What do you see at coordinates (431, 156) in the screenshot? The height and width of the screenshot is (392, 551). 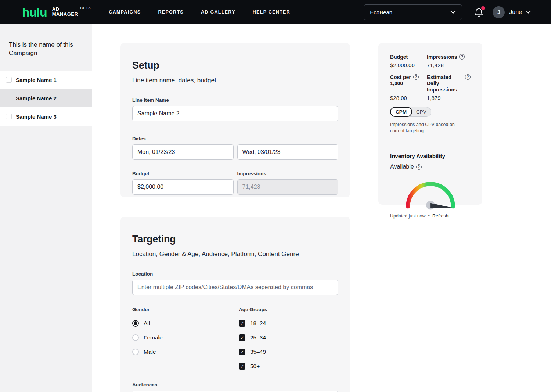 I see `inventory-availability-title: Inventory Availability` at bounding box center [431, 156].